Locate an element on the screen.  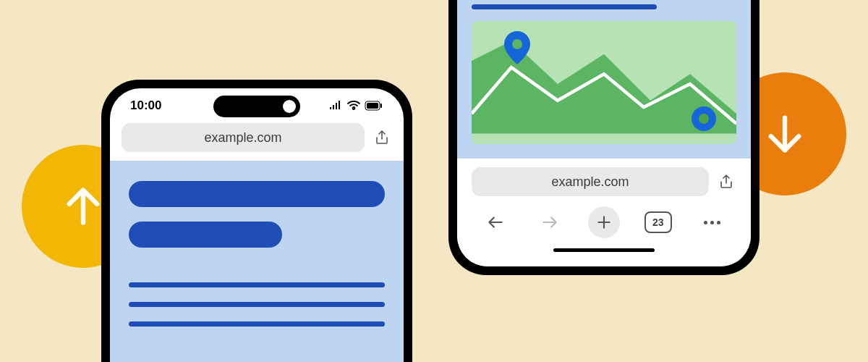
arrow-left-icon is located at coordinates (495, 222).